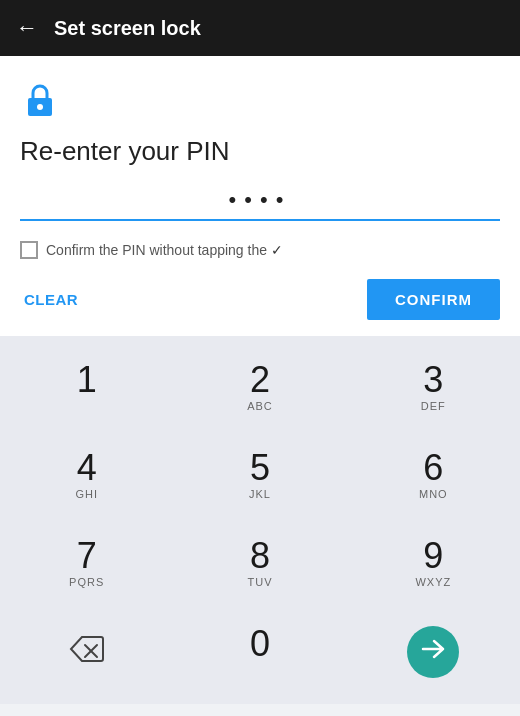 The width and height of the screenshot is (520, 716). What do you see at coordinates (128, 28) in the screenshot?
I see `screen-title: Set screen lock` at bounding box center [128, 28].